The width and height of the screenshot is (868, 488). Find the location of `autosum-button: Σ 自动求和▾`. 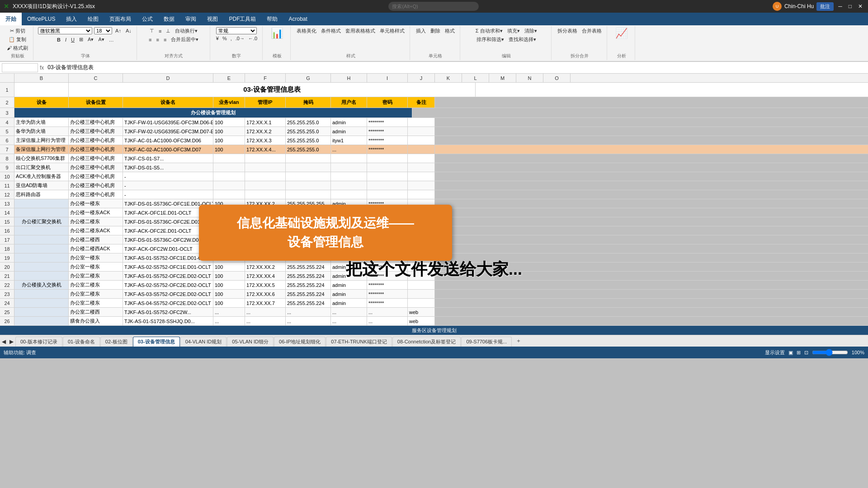

autosum-button: Σ 自动求和▾ is located at coordinates (489, 31).